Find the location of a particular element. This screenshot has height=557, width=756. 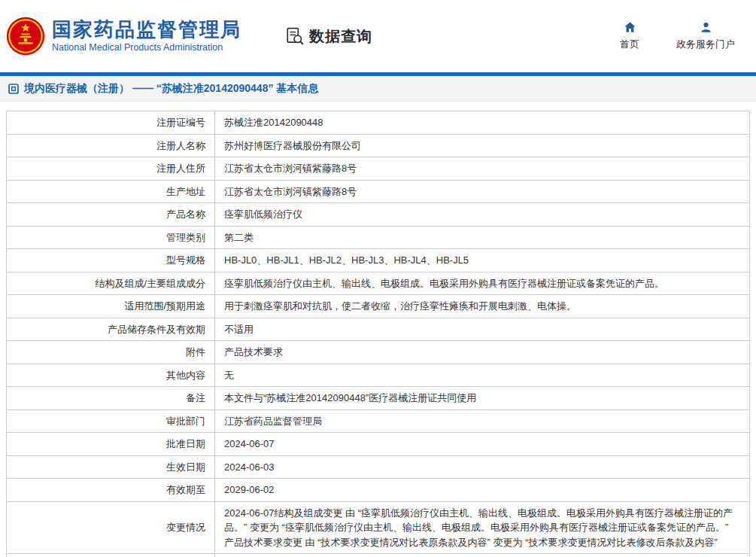

row-label: 型号规格 is located at coordinates (111, 260).